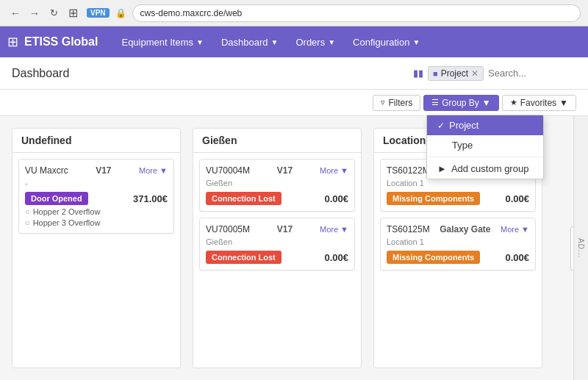 This screenshot has width=588, height=380. I want to click on add-icon: ►, so click(442, 169).